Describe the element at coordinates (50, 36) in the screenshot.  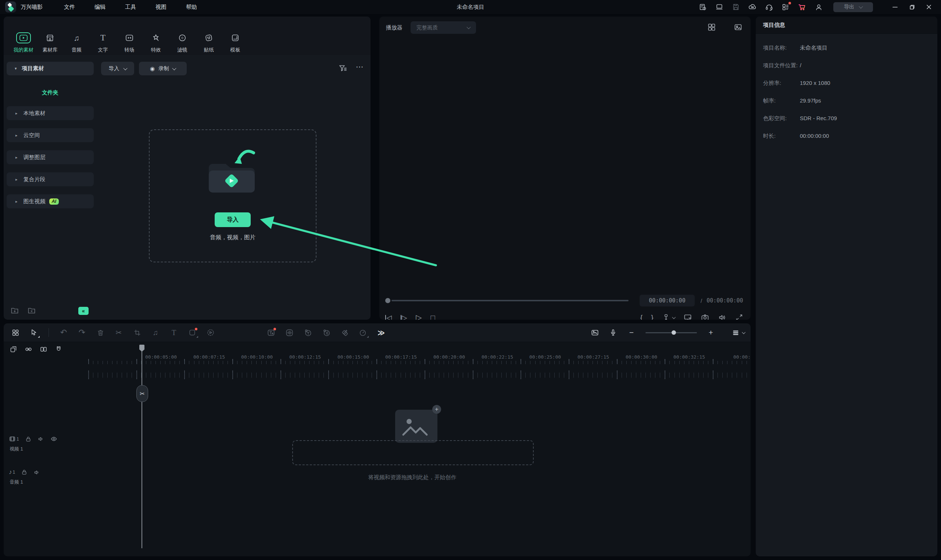
I see `tab-stock-media: 素材库` at that location.